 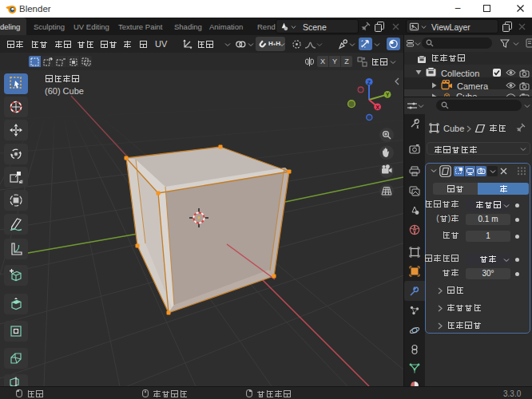 What do you see at coordinates (388, 94) in the screenshot?
I see `svg-text: Y` at bounding box center [388, 94].